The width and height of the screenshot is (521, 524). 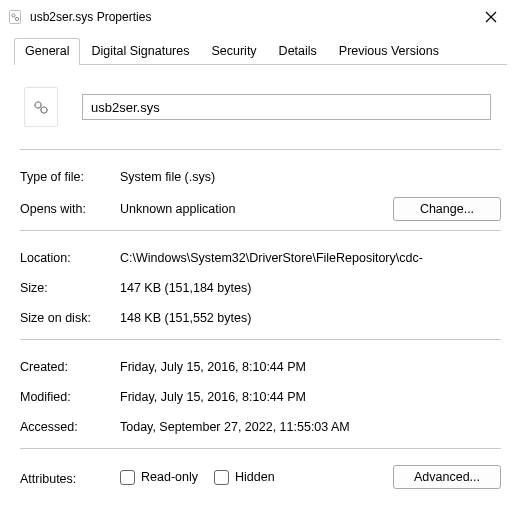 What do you see at coordinates (298, 51) in the screenshot?
I see `tab-details: Details` at bounding box center [298, 51].